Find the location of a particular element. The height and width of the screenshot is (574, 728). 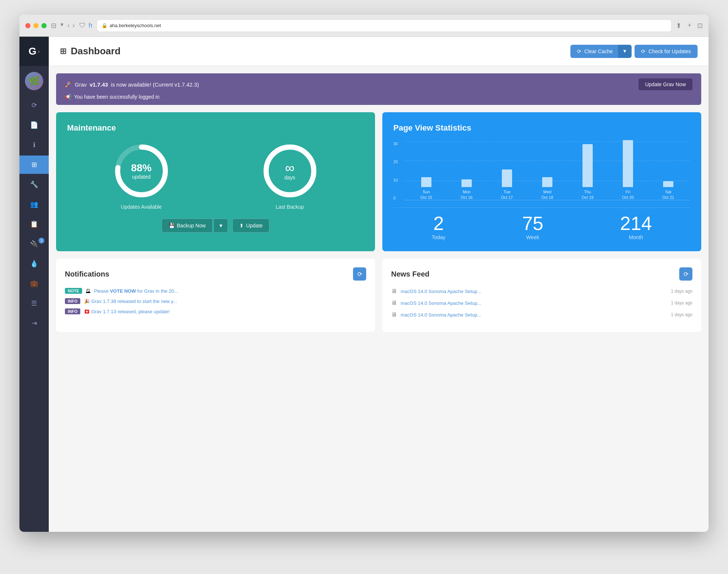

logout-icon: ⇥ is located at coordinates (34, 323).